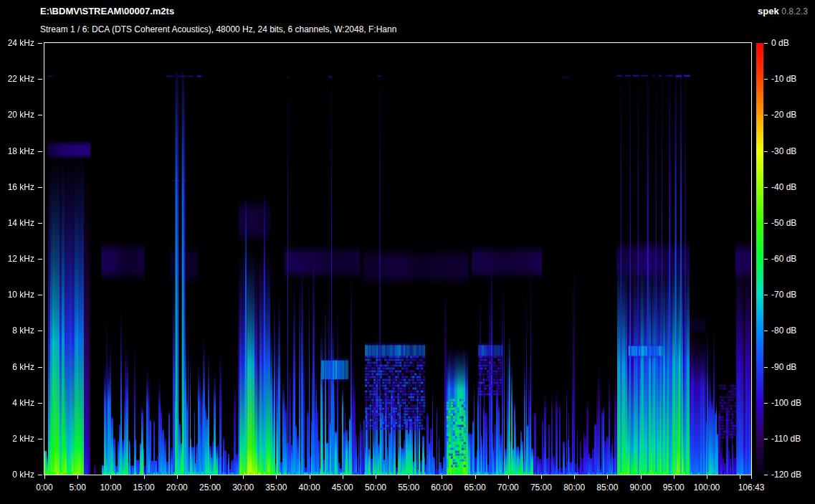 This screenshot has width=815, height=504. What do you see at coordinates (760, 259) in the screenshot?
I see `legend-color-bar` at bounding box center [760, 259].